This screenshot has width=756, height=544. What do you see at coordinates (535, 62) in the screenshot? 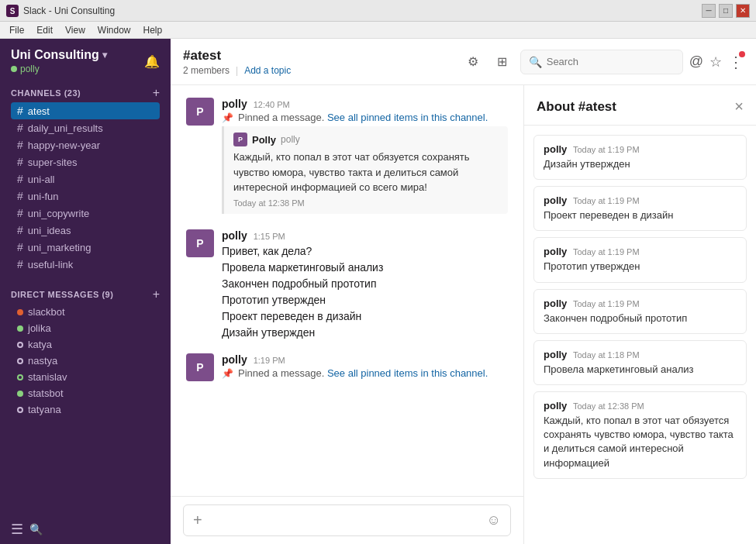
I see `search-icon: 🔍` at bounding box center [535, 62].